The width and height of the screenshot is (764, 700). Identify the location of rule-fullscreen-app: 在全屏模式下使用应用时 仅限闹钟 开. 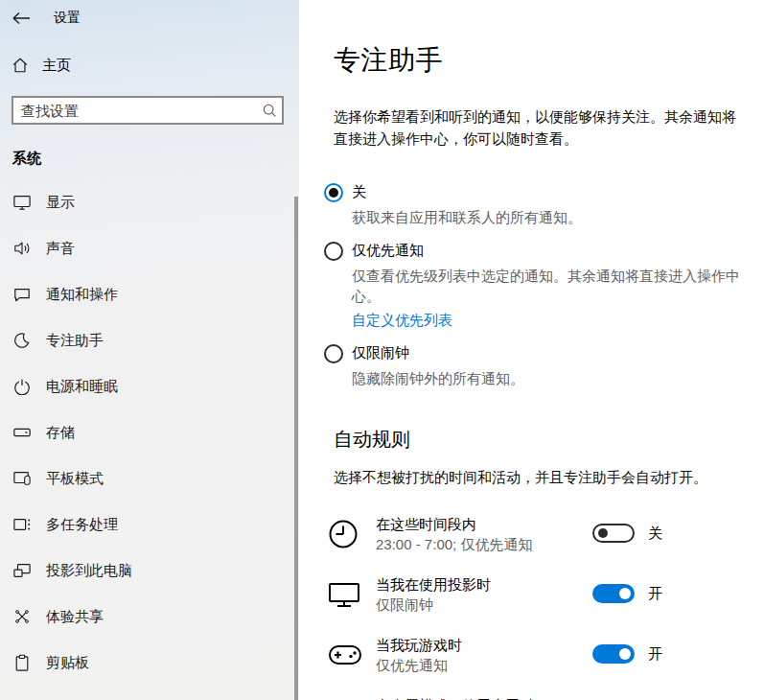
(541, 698).